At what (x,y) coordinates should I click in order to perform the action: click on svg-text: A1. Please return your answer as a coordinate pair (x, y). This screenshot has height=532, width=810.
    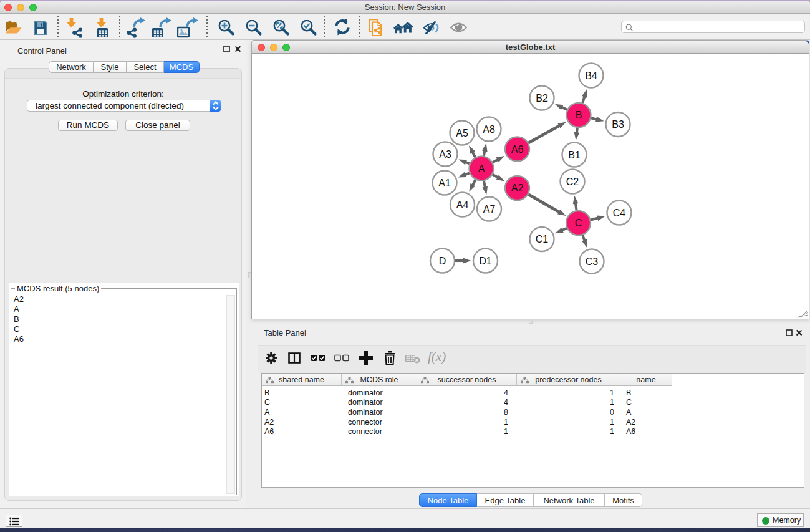
    Looking at the image, I should click on (445, 183).